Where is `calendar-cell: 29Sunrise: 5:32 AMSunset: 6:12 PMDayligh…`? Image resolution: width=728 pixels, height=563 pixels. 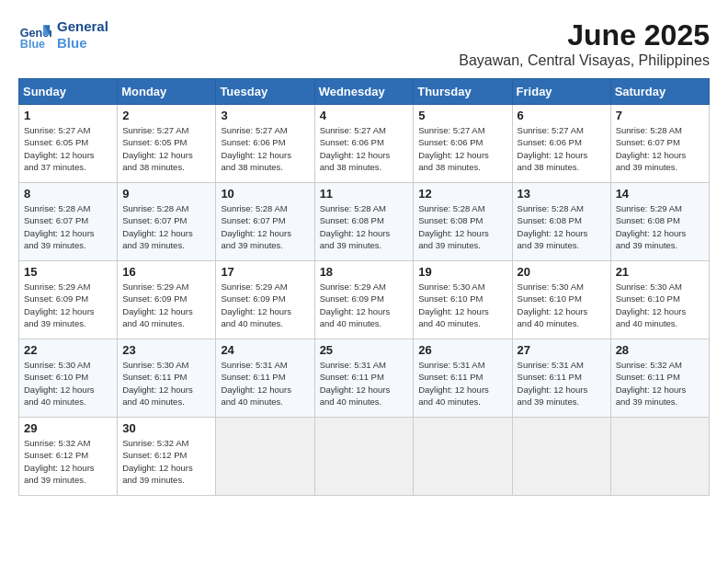 calendar-cell: 29Sunrise: 5:32 AMSunset: 6:12 PMDayligh… is located at coordinates (68, 456).